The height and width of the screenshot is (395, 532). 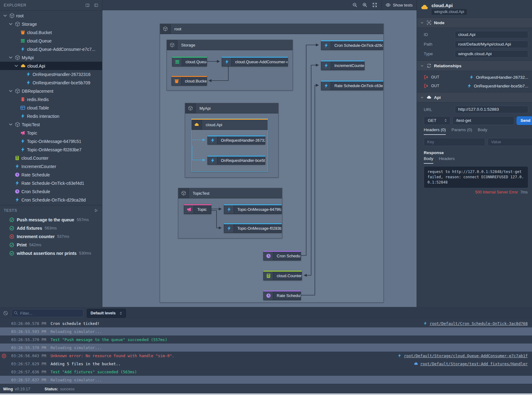 What do you see at coordinates (454, 142) in the screenshot?
I see `header-key-input` at bounding box center [454, 142].